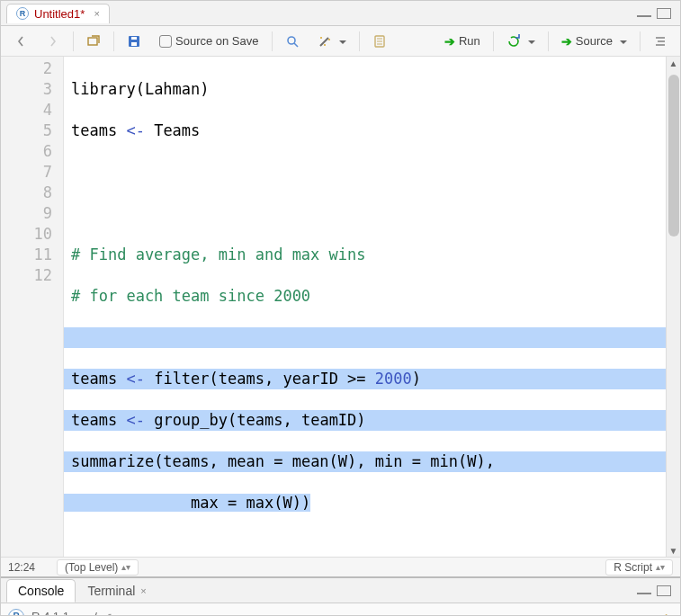  What do you see at coordinates (521, 41) in the screenshot?
I see `rerun-button` at bounding box center [521, 41].